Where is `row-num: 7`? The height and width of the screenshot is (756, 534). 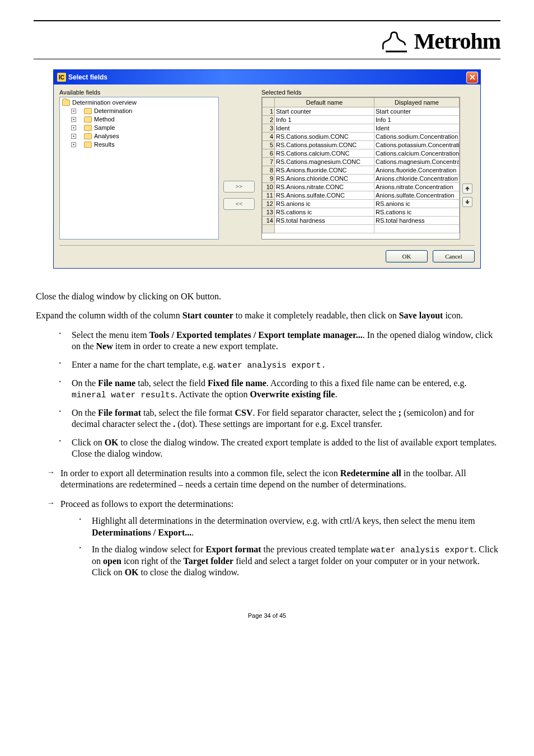 row-num: 7 is located at coordinates (269, 162).